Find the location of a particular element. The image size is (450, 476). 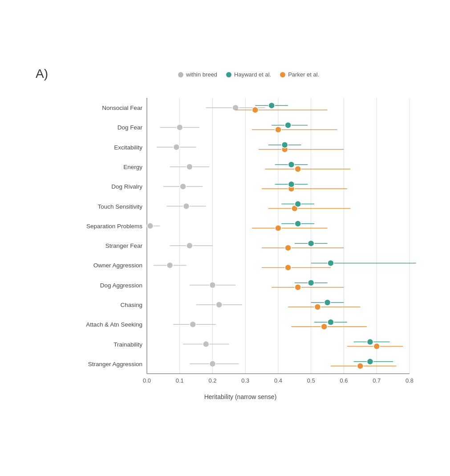

hayward-label: Hayward et al. is located at coordinates (253, 75).